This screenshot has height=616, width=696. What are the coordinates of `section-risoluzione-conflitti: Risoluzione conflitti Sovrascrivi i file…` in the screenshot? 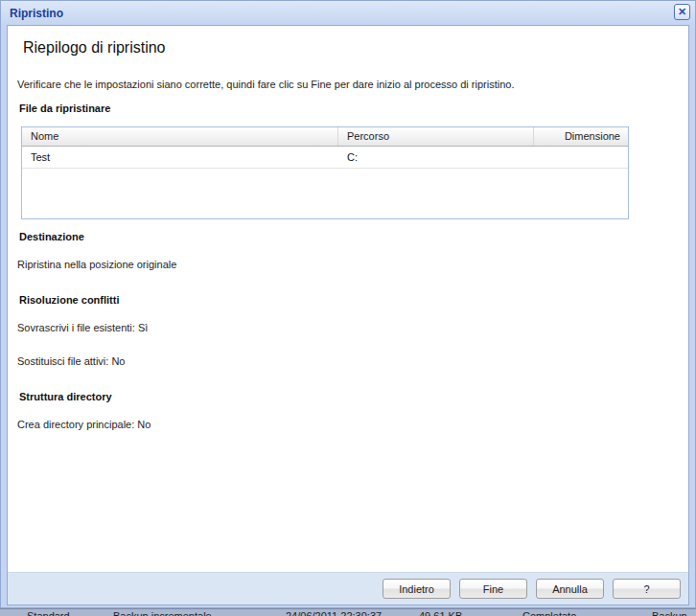 It's located at (97, 331).